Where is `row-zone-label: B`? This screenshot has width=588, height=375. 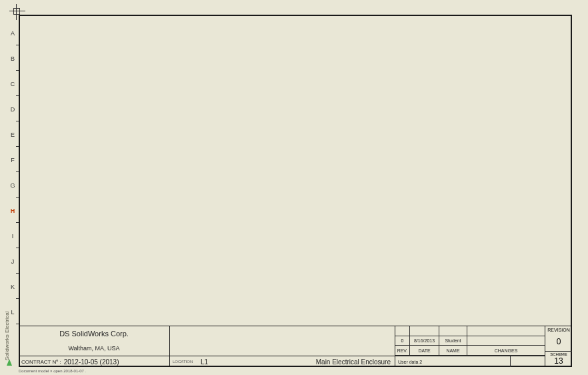
row-zone-label: B is located at coordinates (13, 59).